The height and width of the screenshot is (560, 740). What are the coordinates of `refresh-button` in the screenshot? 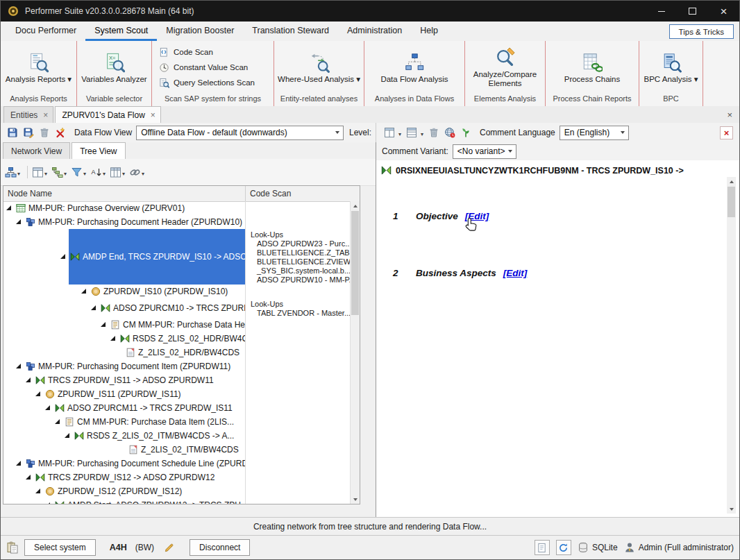 It's located at (564, 548).